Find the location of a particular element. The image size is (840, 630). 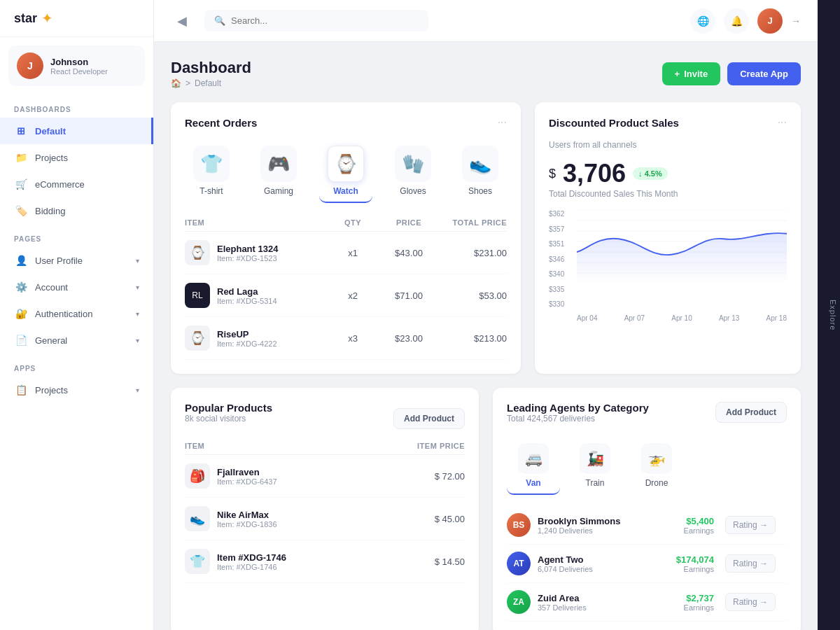

globe-icon-button: 🌐 is located at coordinates (703, 21).